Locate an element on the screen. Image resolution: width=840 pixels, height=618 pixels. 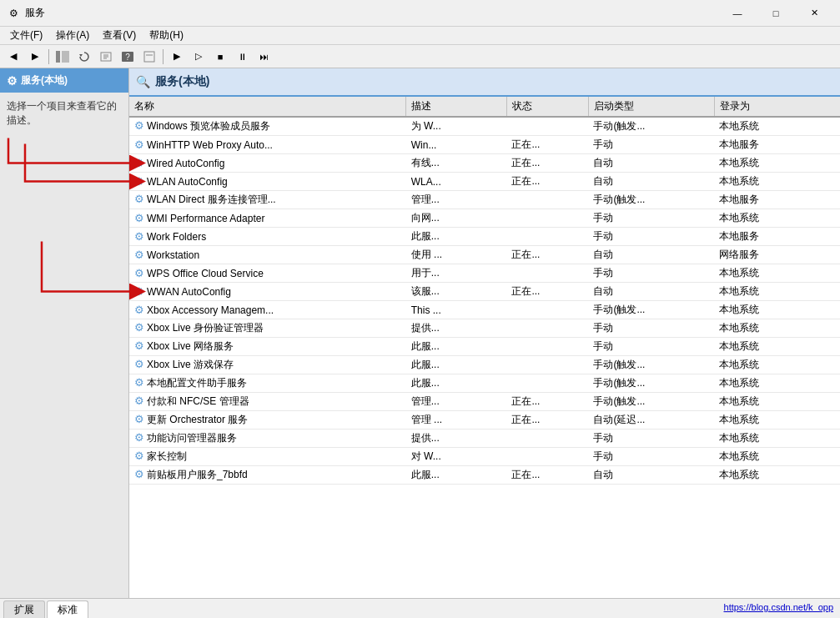
table-row: ⚙Windows 预览体验成员服务为 W...手动(触发...本地系统 is located at coordinates (485, 127).